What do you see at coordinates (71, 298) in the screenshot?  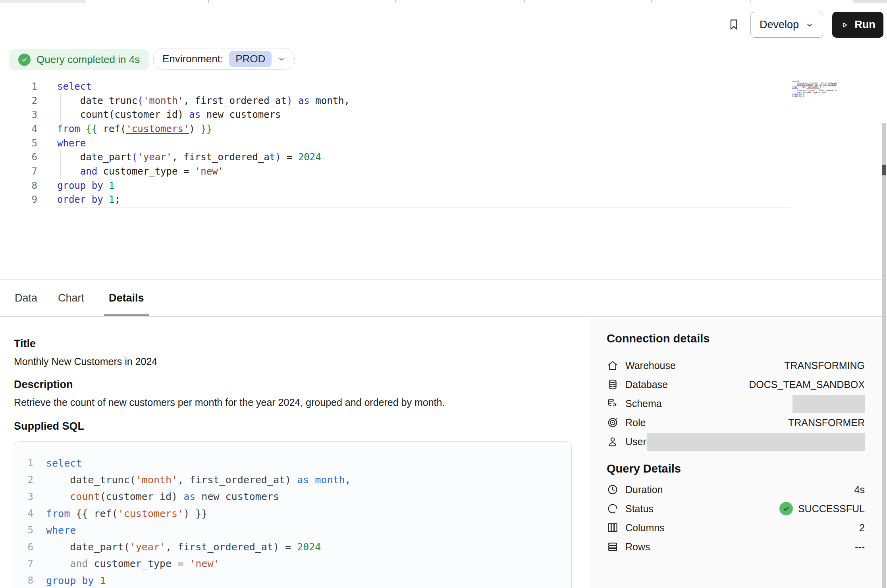 I see `tab-chart: Chart` at bounding box center [71, 298].